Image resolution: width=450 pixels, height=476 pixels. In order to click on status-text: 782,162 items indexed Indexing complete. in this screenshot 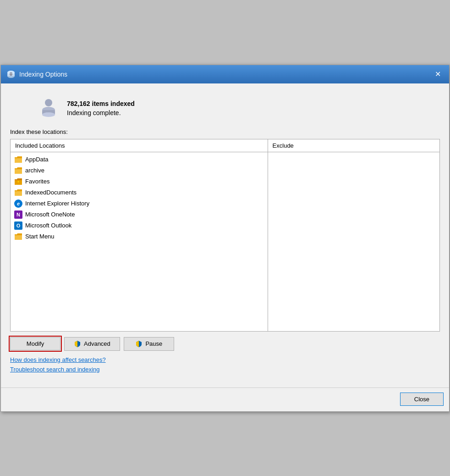, I will do `click(101, 108)`.